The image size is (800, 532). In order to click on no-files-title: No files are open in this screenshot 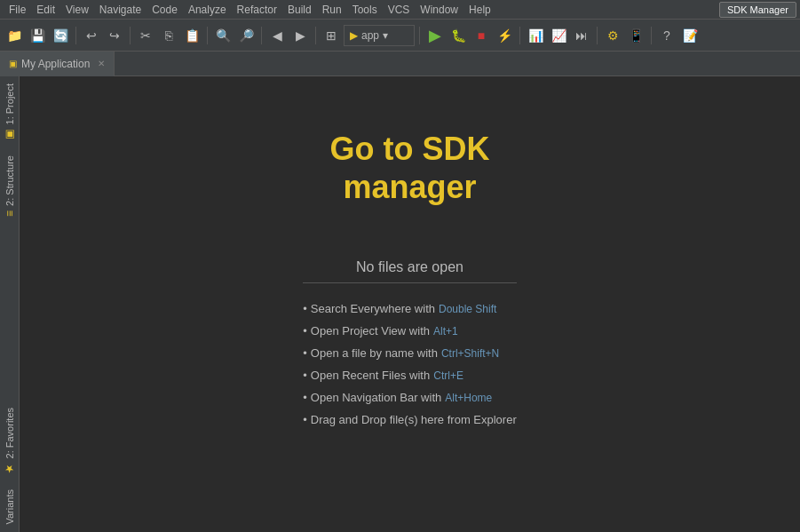, I will do `click(409, 272)`.